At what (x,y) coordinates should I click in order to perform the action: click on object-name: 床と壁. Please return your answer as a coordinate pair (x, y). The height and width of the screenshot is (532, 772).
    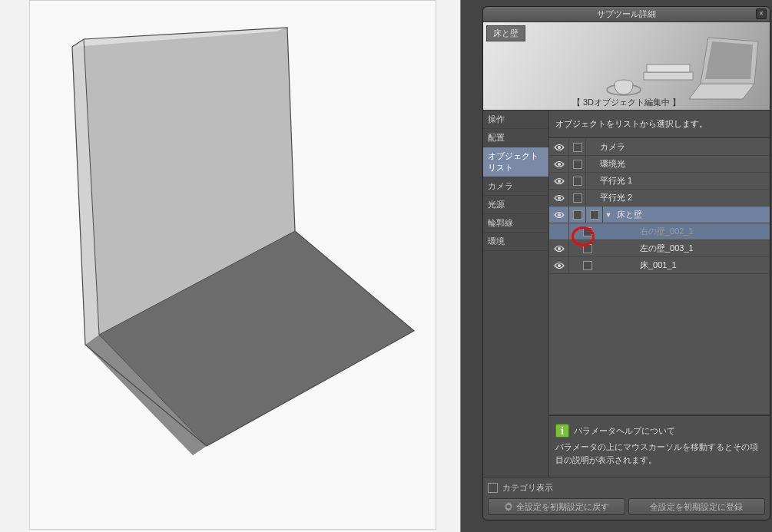
    Looking at the image, I should click on (691, 215).